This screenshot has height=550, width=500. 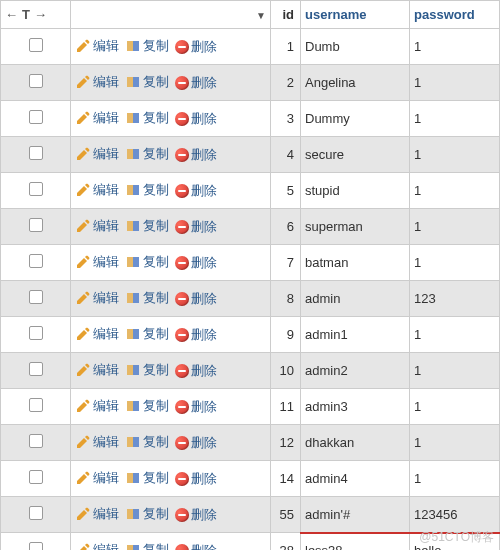 What do you see at coordinates (250, 47) in the screenshot?
I see `table-row: 编辑复制删除1Dumb1` at bounding box center [250, 47].